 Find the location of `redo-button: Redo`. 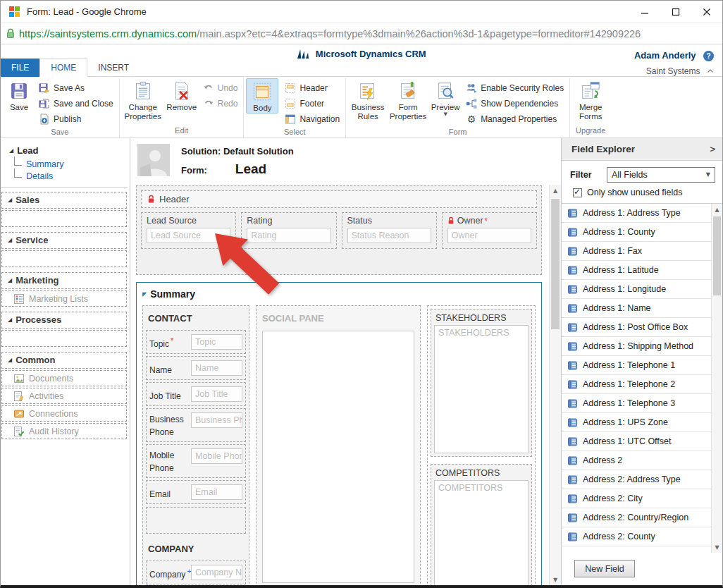

redo-button: Redo is located at coordinates (221, 104).